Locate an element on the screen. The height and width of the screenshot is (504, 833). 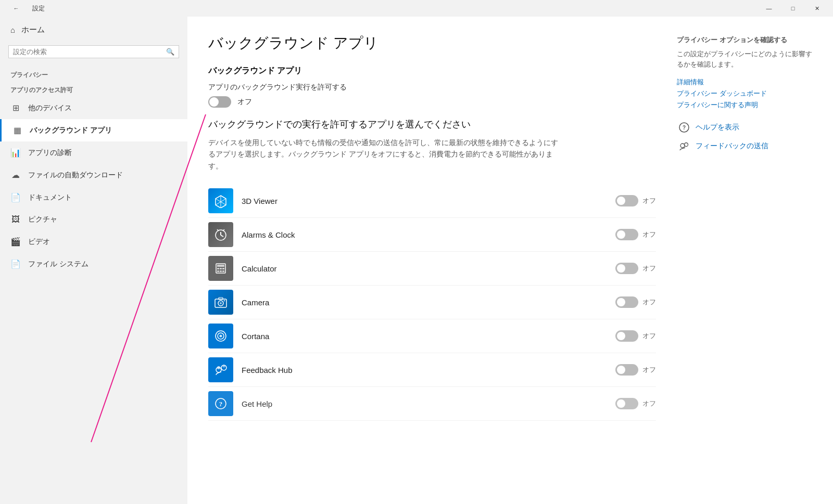
apps-access-section-title: アプリのアクセス許可 is located at coordinates (94, 89).